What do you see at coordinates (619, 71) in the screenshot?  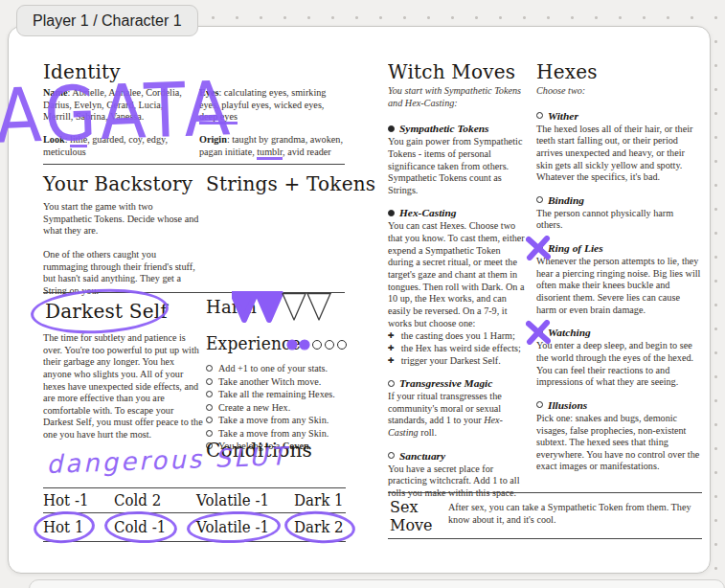 I see `hexes-title: Hexes` at bounding box center [619, 71].